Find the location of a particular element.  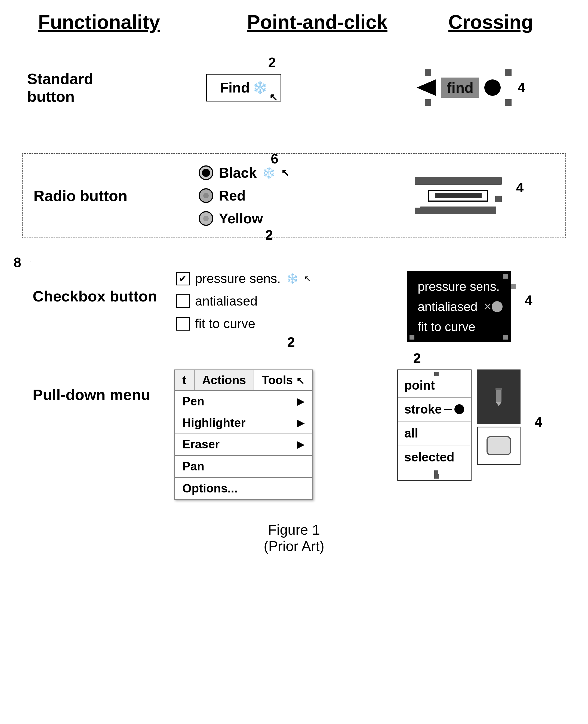

small-sq-cp-bl is located at coordinates (412, 337).